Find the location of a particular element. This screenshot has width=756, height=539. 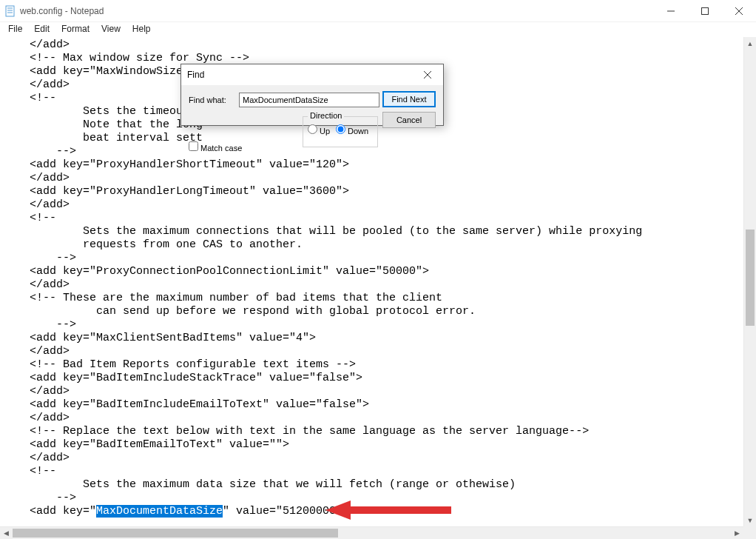

find-close-button is located at coordinates (428, 75).